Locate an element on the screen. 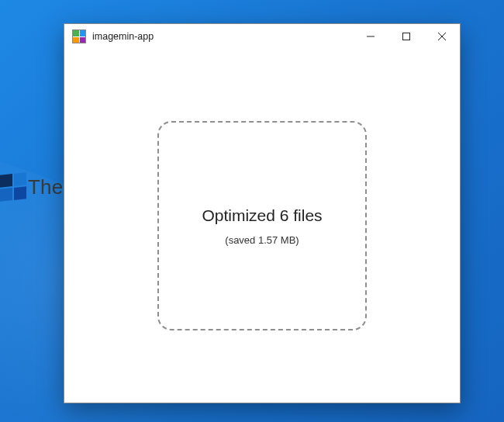 Image resolution: width=504 pixels, height=422 pixels. minimize-button is located at coordinates (371, 36).